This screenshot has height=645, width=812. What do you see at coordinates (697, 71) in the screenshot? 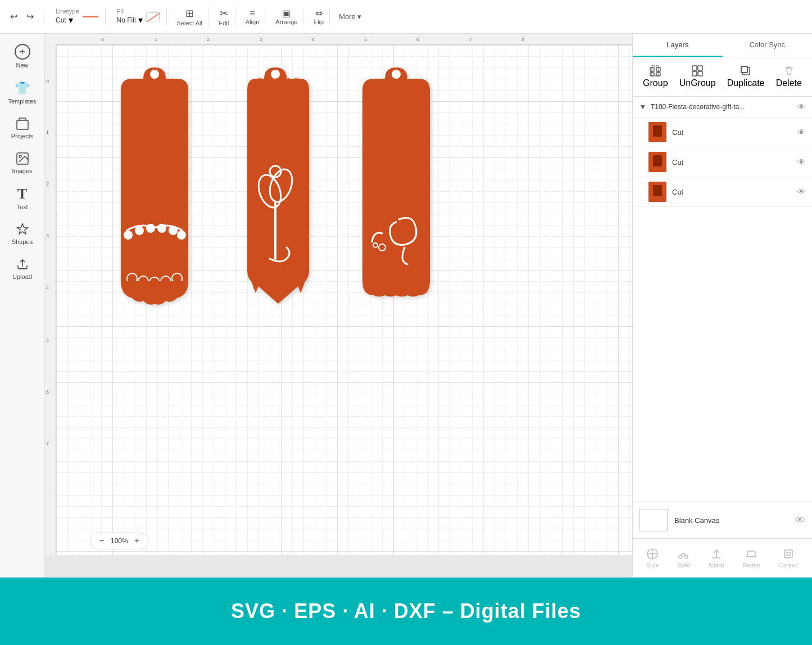
I see `ungroup-icon` at bounding box center [697, 71].